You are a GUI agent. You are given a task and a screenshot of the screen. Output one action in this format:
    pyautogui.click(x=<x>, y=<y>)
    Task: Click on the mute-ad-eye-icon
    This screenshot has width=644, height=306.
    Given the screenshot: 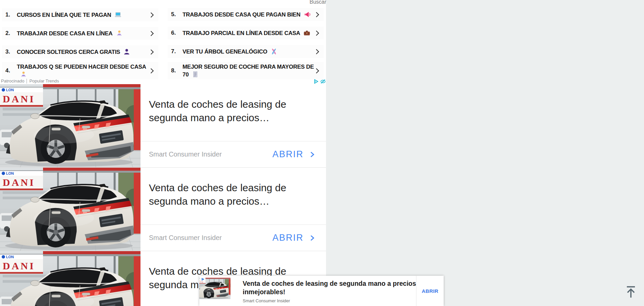 What is the action you would take?
    pyautogui.click(x=323, y=81)
    